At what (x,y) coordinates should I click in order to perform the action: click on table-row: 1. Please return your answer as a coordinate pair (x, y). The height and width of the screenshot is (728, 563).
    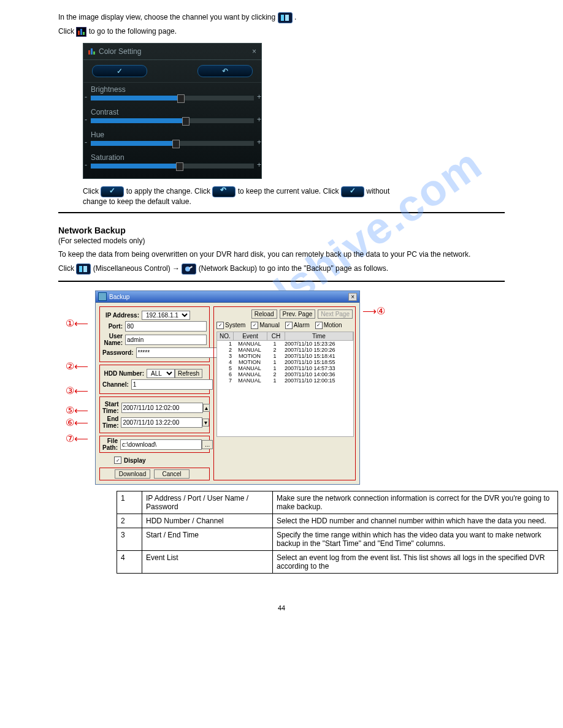
    Looking at the image, I should click on (130, 502).